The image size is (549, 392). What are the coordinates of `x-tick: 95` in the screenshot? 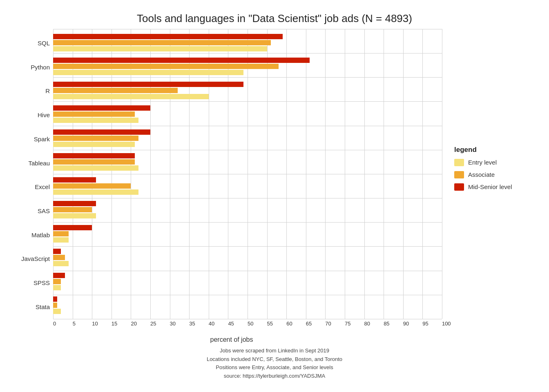 It's located at (432, 323).